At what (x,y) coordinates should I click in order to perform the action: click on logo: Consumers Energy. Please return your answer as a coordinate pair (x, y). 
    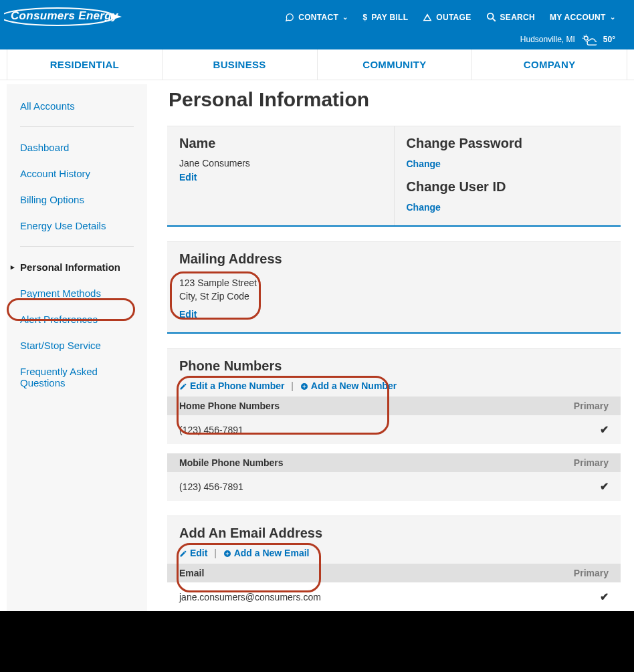
    Looking at the image, I should click on (68, 16).